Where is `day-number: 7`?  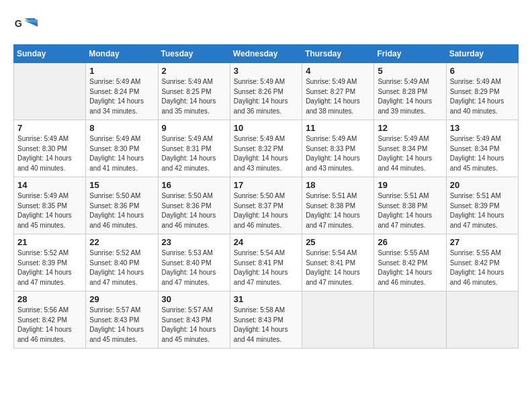
day-number: 7 is located at coordinates (50, 128).